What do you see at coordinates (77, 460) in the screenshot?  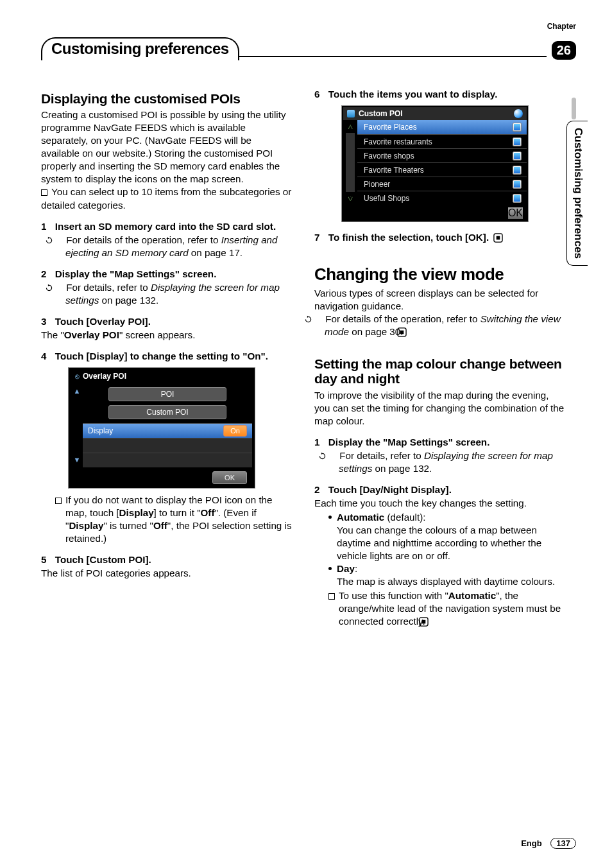 I see `scroll-down-icon: ▼` at bounding box center [77, 460].